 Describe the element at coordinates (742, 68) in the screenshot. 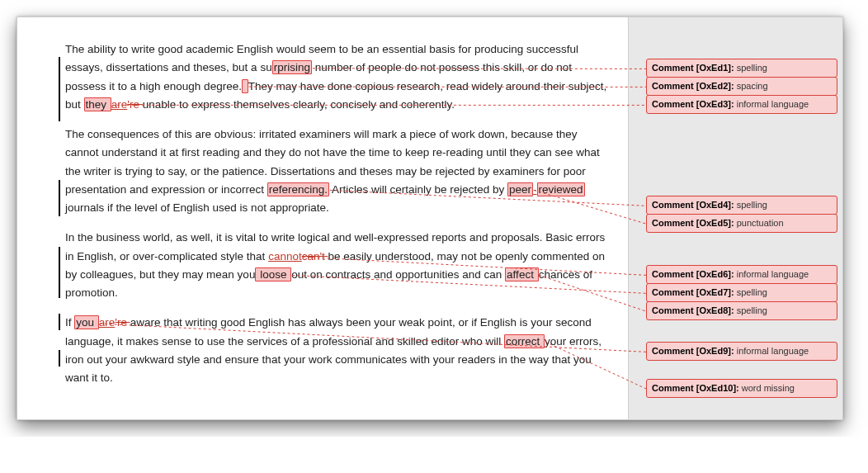

I see `comment-box: Comment [OxEd1]: spelling` at that location.